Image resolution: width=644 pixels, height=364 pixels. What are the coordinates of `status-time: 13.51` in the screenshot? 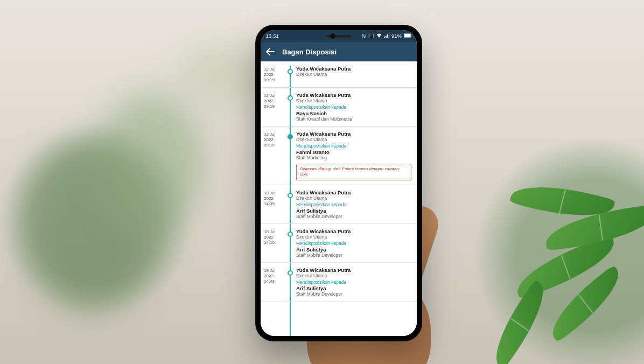 It's located at (272, 36).